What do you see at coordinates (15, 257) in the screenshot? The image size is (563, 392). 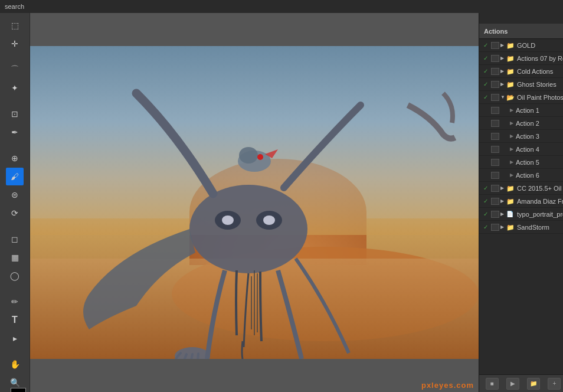 I see `tool-group-fill: ◻ ▦ ◯` at bounding box center [15, 257].